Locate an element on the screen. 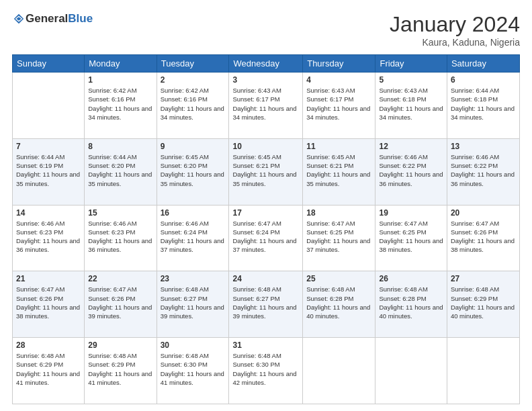 This screenshot has width=532, height=411. sunset-text: Sunset: 6:18 PM is located at coordinates (484, 99).